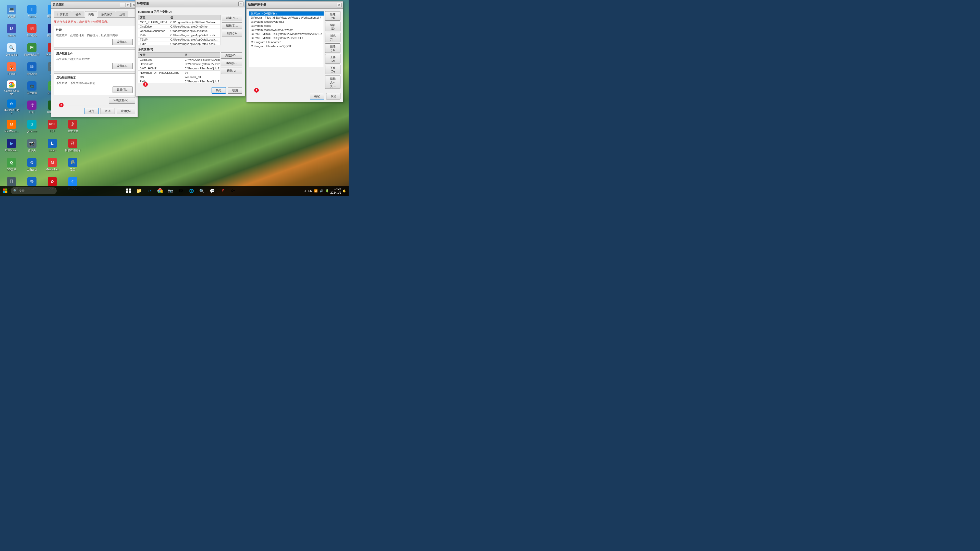  I want to click on tray-expand: ∧, so click(305, 191).